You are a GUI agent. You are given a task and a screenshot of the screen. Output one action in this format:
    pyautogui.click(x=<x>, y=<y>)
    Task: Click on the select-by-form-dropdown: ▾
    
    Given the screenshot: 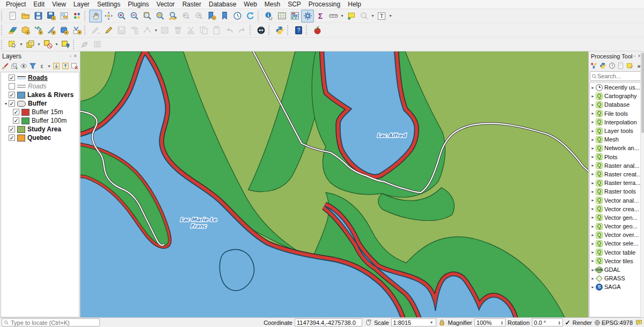 What is the action you would take?
    pyautogui.click(x=39, y=44)
    